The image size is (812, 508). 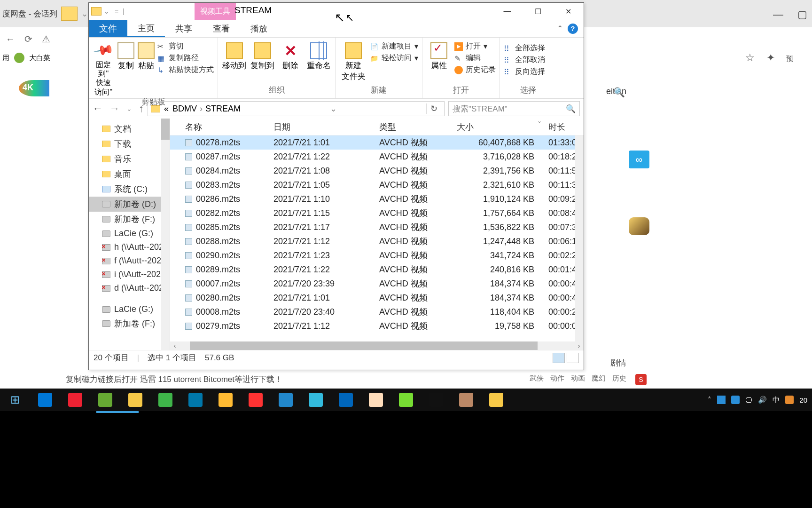 I want to click on tag-link: 武侠, so click(x=537, y=378).